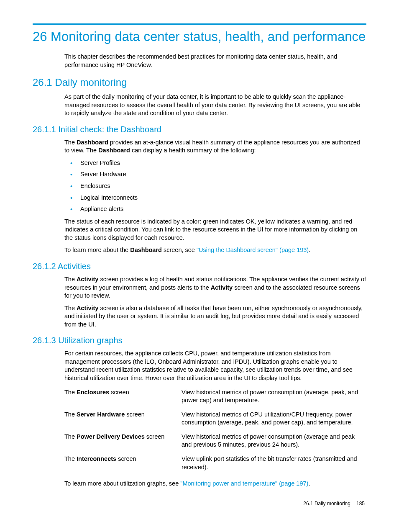 The width and height of the screenshot is (399, 532). I want to click on utilization-intro-paragraph: For certain resources, the appliance col…, so click(215, 366).